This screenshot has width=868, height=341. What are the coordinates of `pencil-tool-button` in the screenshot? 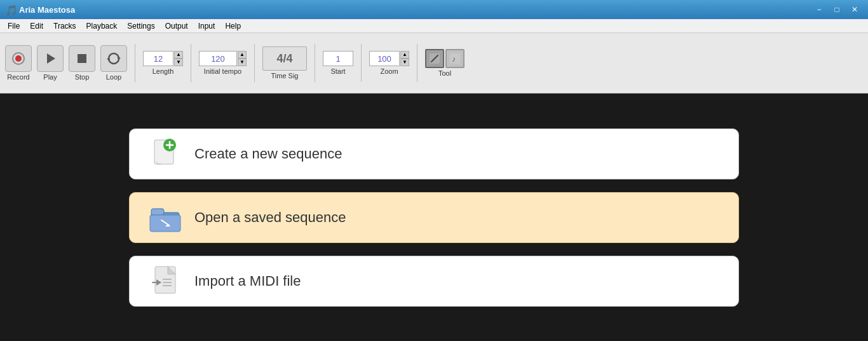 It's located at (435, 59).